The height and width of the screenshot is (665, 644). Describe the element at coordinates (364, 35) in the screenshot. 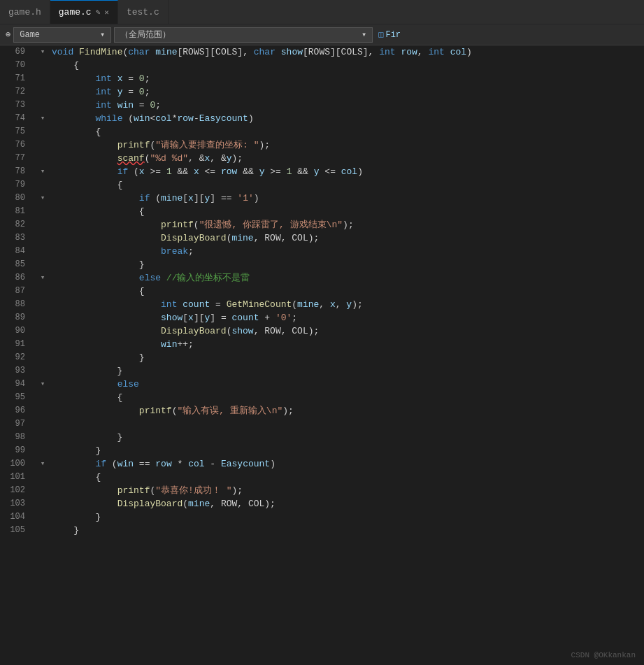

I see `global-scope-chevron-icon: ▾` at that location.